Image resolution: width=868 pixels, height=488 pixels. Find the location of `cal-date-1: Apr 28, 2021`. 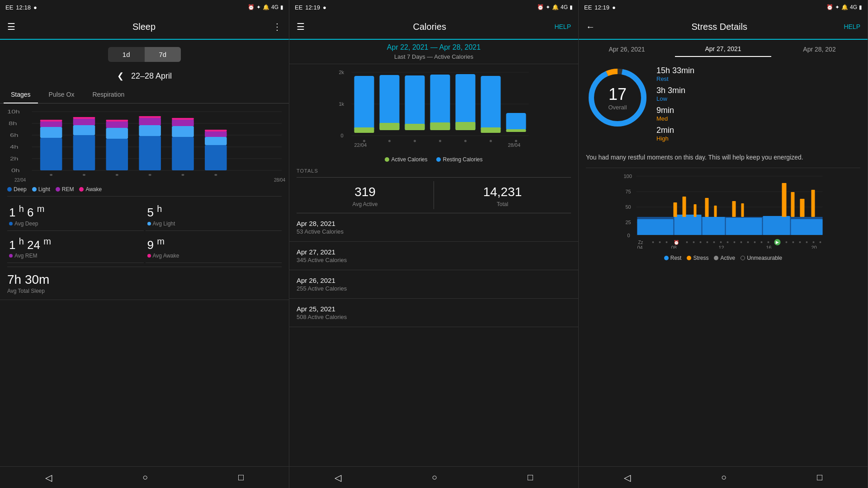

cal-date-1: Apr 28, 2021 is located at coordinates (434, 223).